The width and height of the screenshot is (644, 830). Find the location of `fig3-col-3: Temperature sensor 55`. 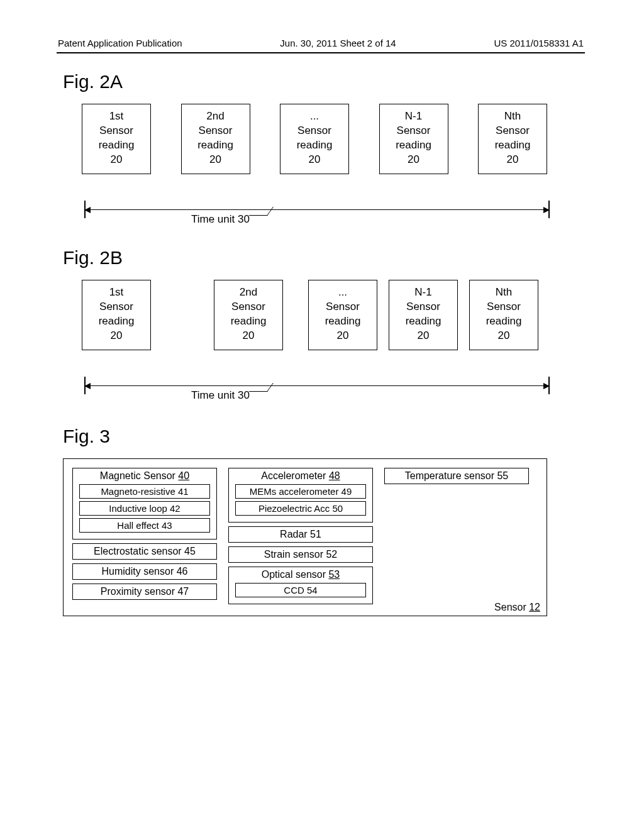

fig3-col-3: Temperature sensor 55 is located at coordinates (457, 538).